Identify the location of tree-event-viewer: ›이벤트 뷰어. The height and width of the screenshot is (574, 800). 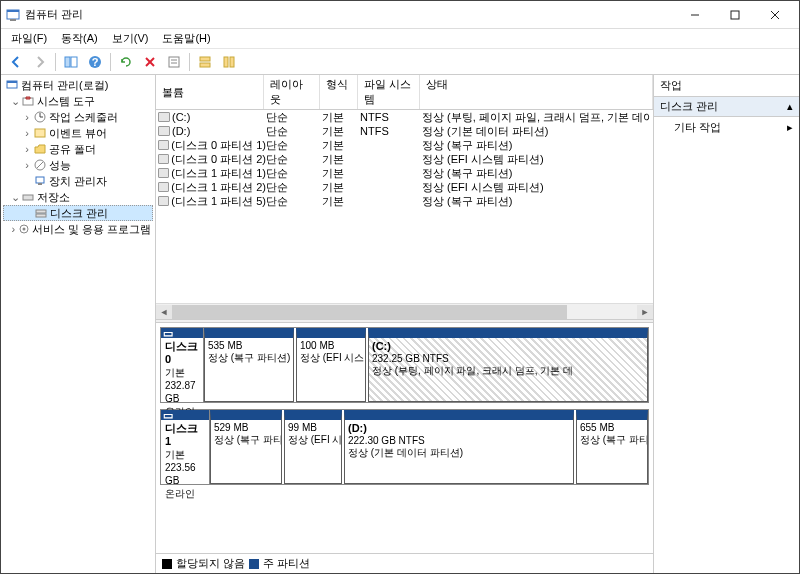
(78, 133).